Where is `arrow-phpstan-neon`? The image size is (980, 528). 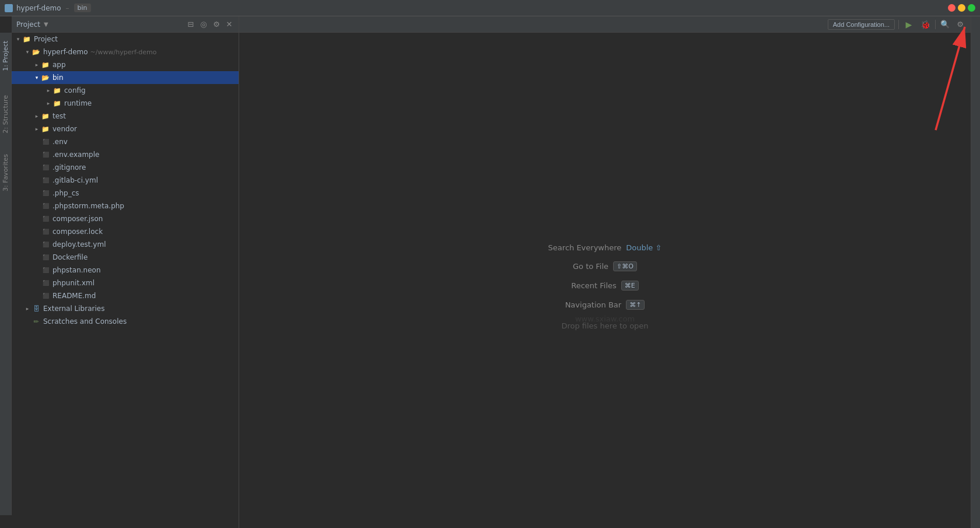
arrow-phpstan-neon is located at coordinates (37, 270).